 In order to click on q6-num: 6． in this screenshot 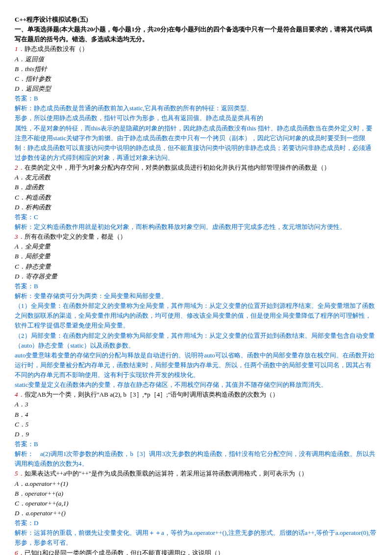, I will do `click(20, 552)`.